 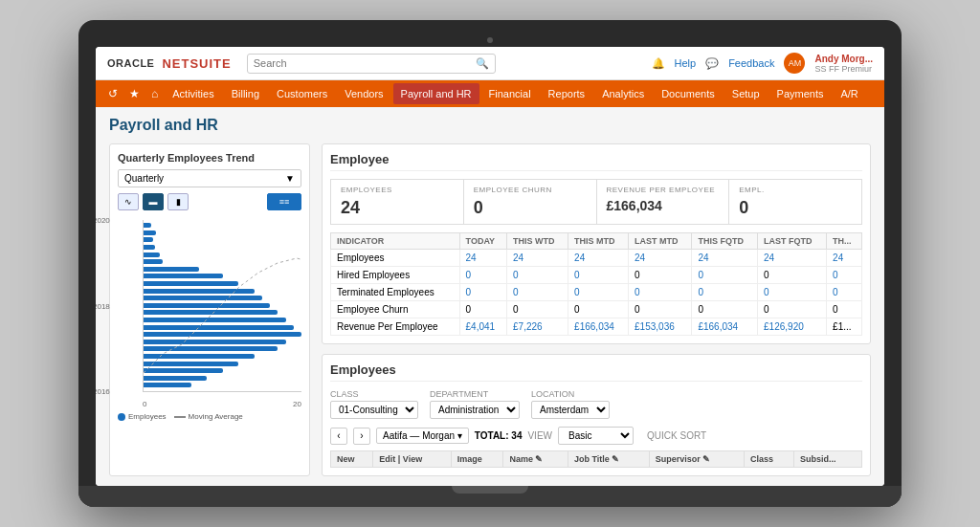 I want to click on col-this-fqtd: THIS FQTD, so click(x=725, y=241).